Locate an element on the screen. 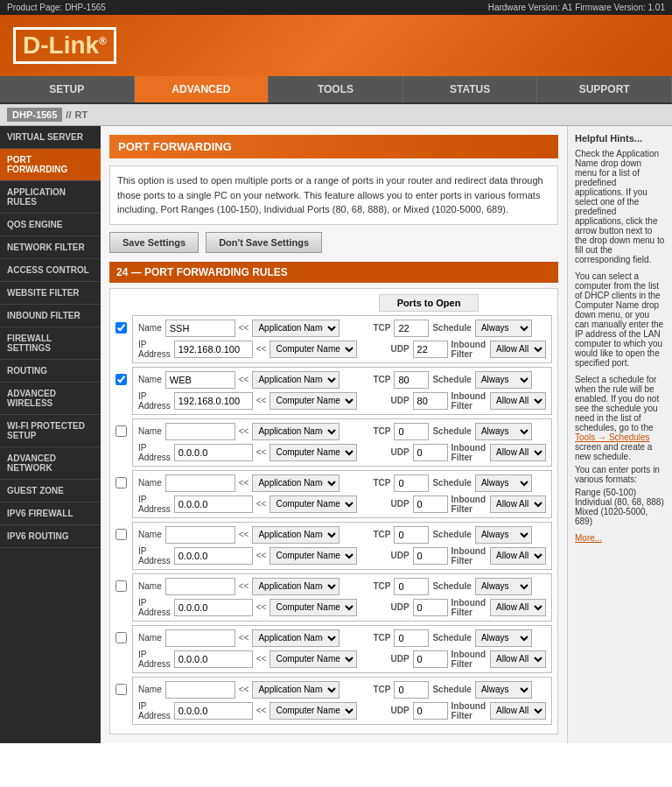 This screenshot has height=787, width=672. inbound-select-1: Allow All Inbound is located at coordinates (518, 349).